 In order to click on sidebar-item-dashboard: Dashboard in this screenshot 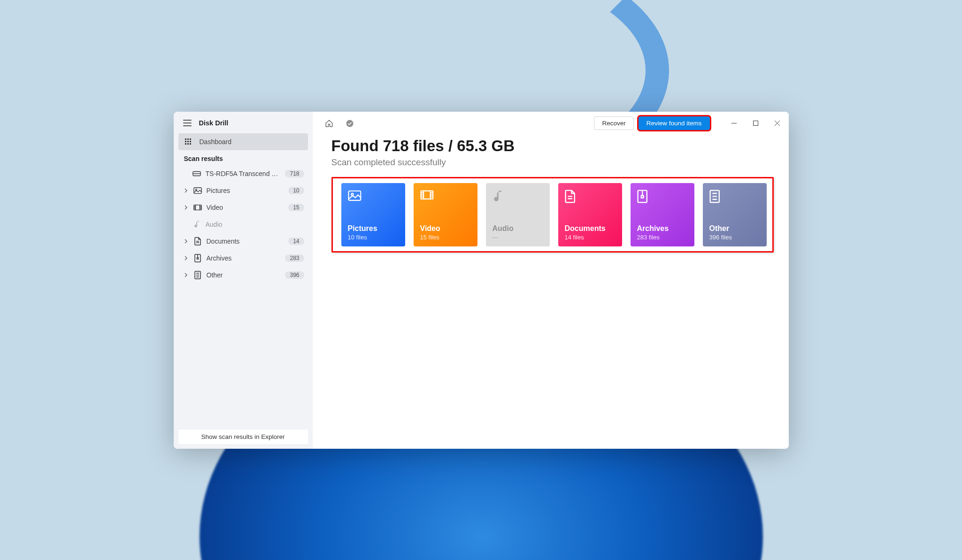, I will do `click(243, 142)`.